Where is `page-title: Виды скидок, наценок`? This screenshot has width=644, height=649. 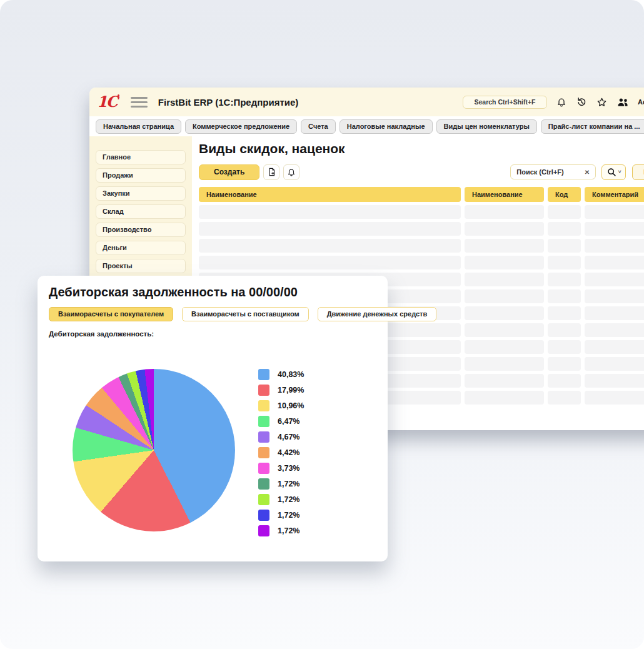 page-title: Виды скидок, наценок is located at coordinates (421, 149).